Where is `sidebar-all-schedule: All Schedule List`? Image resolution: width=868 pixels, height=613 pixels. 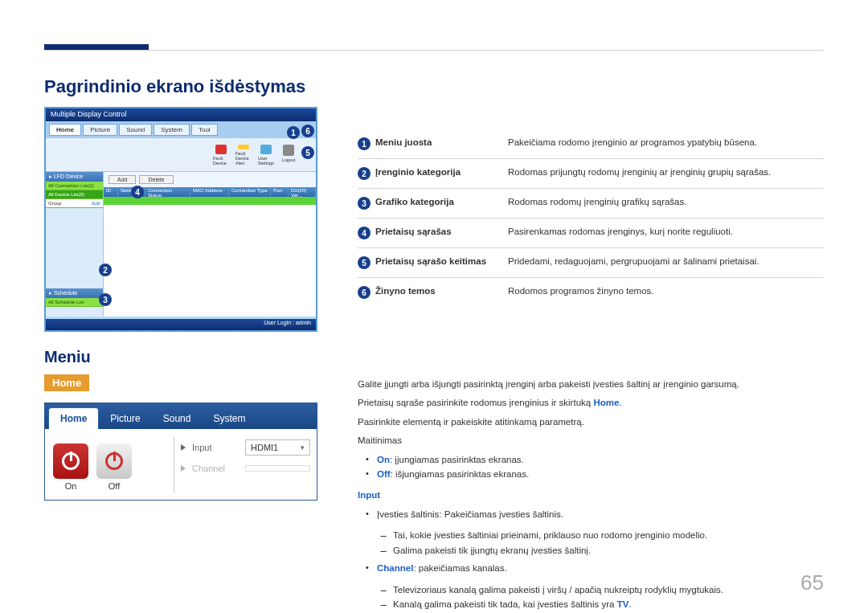 sidebar-all-schedule: All Schedule List is located at coordinates (74, 302).